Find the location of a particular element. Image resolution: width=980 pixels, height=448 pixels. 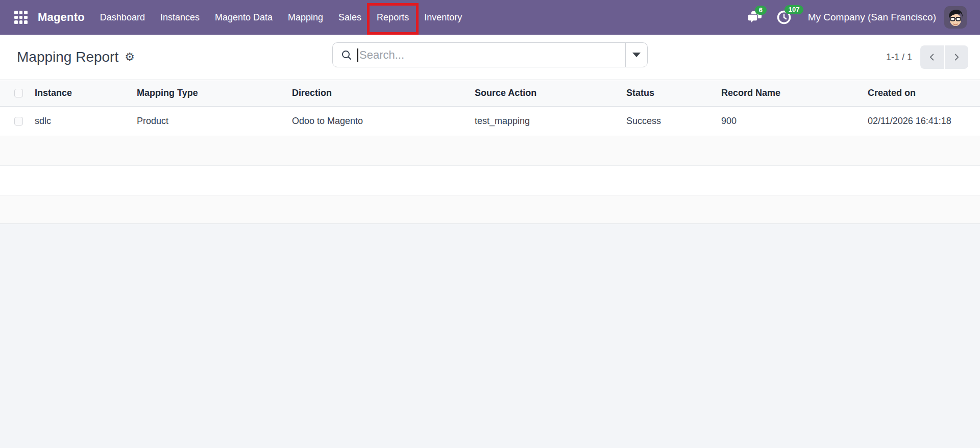

cell-source-action: test_mapping is located at coordinates (550, 121).